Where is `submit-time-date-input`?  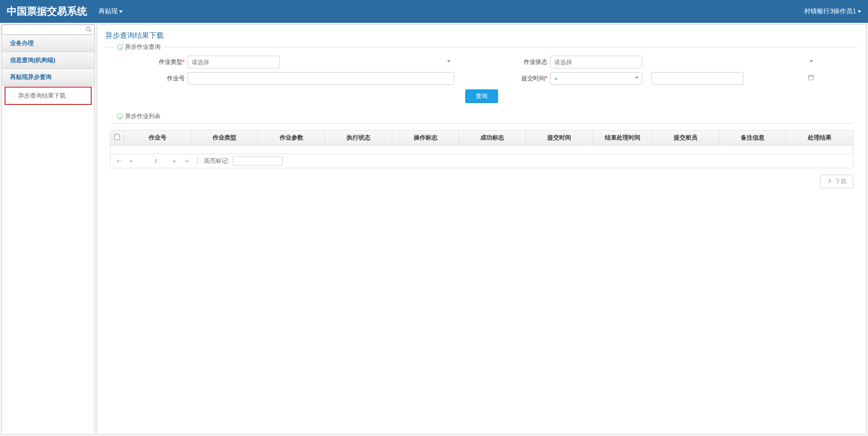 submit-time-date-input is located at coordinates (697, 78).